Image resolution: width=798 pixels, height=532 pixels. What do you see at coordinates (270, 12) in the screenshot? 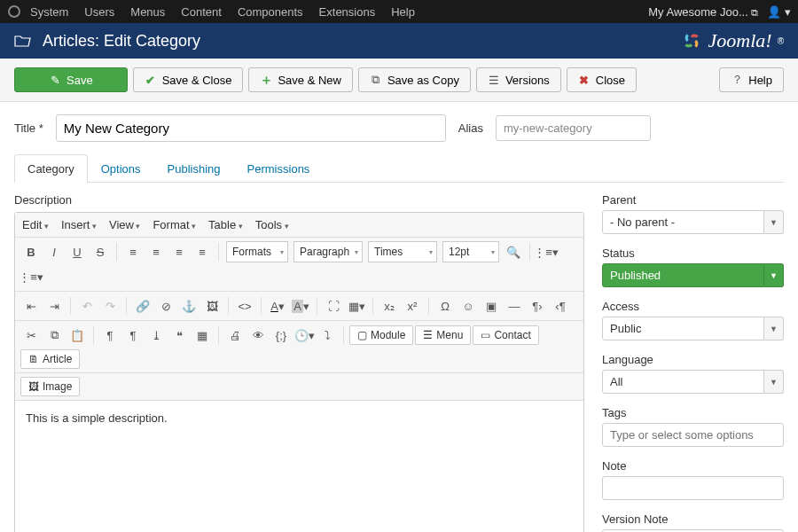
I see `topmenu-components: Components` at bounding box center [270, 12].